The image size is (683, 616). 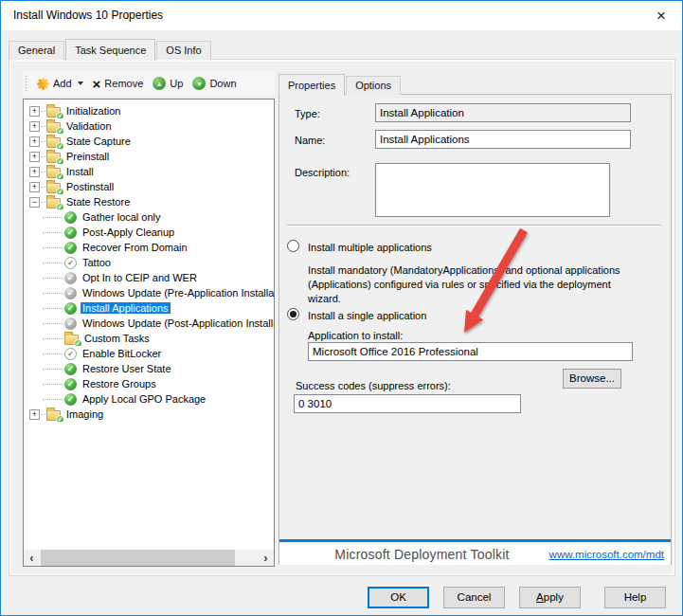 I want to click on tree-item-label: Install, so click(x=80, y=172).